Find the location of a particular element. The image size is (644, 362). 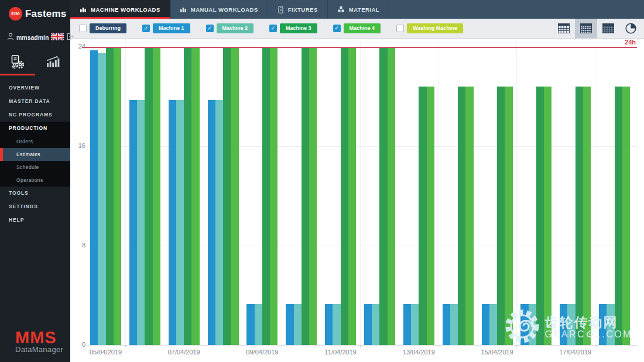

sidebar-item-nc-programs: NC PROGRAMS is located at coordinates (35, 115).